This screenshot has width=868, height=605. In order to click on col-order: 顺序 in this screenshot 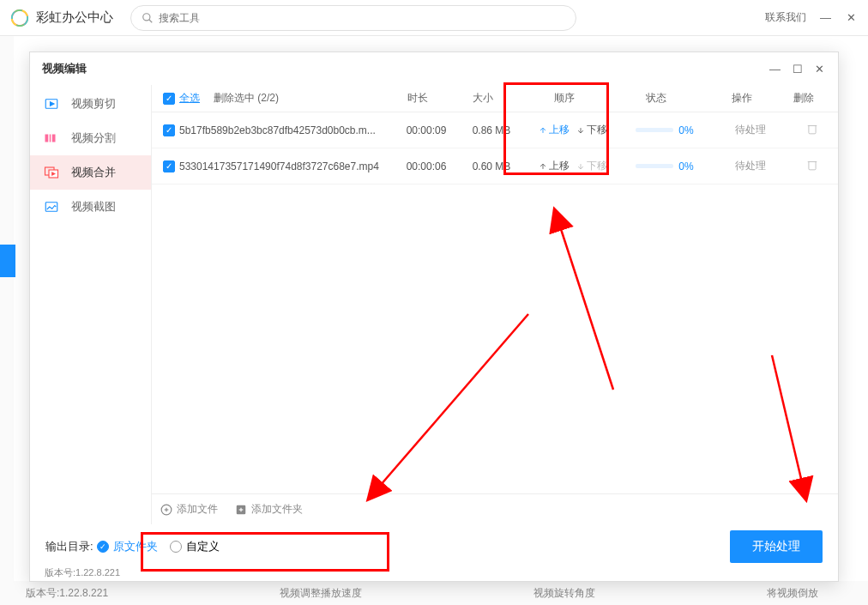, I will do `click(564, 98)`.